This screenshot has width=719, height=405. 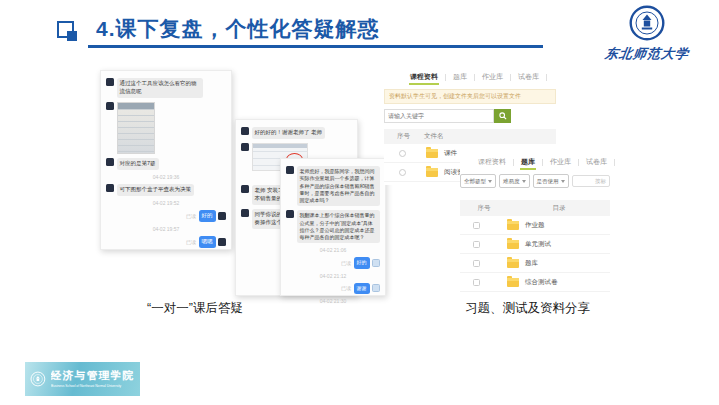 What do you see at coordinates (470, 116) in the screenshot?
I see `search-bar` at bounding box center [470, 116].